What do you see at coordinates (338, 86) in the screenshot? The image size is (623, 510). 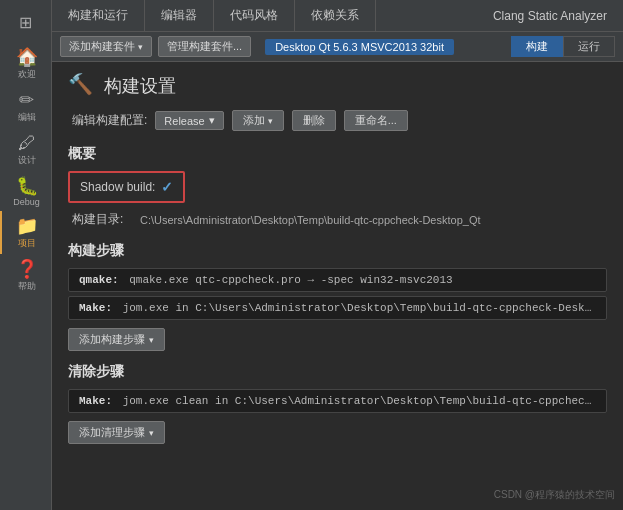 I see `section-title-row: 🔨 构建设置` at bounding box center [338, 86].